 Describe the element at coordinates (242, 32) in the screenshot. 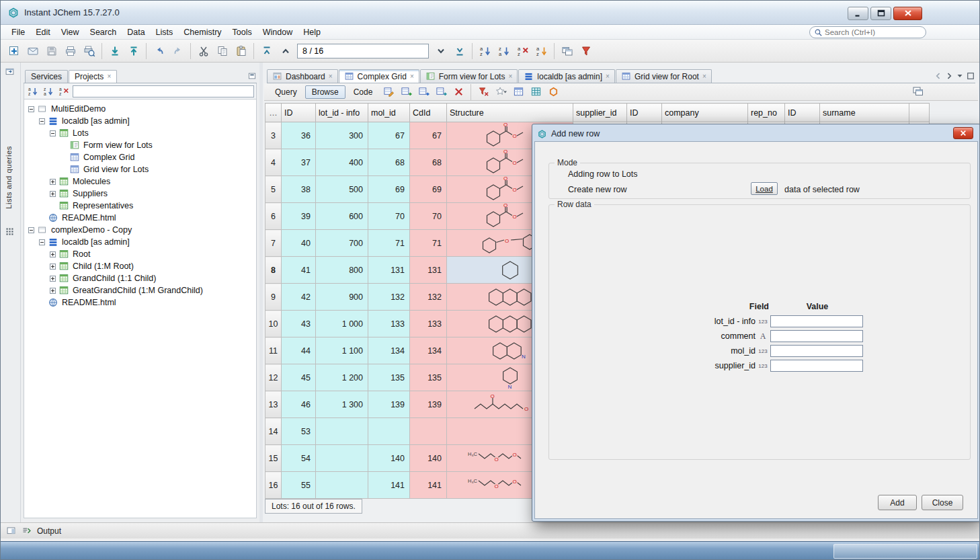

I see `menu-tools: Tools` at that location.